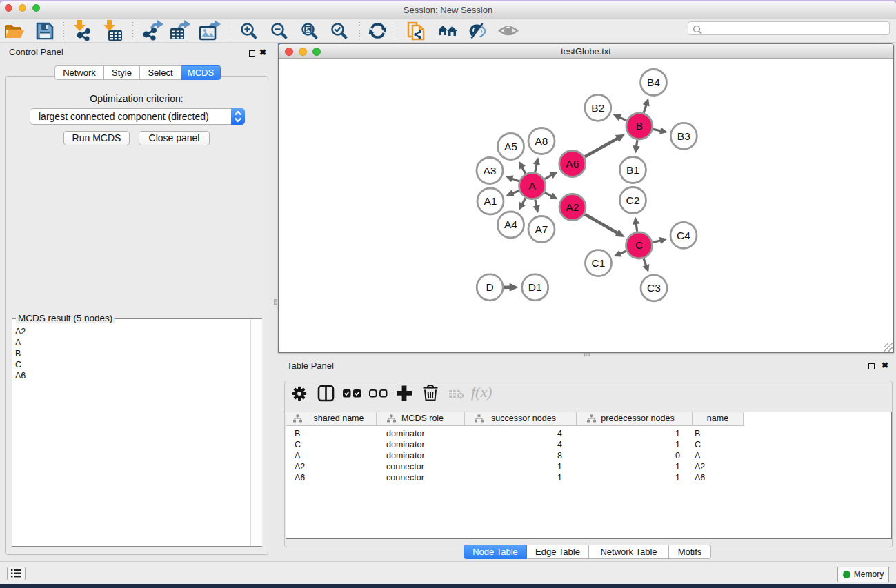  What do you see at coordinates (573, 207) in the screenshot?
I see `svg-text: A2` at bounding box center [573, 207].